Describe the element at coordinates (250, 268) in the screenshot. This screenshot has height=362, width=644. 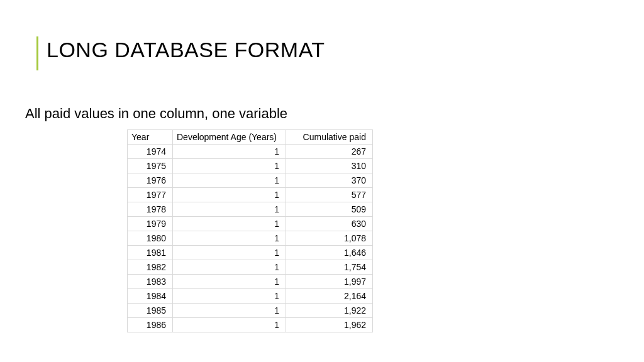
I see `table-row: 198211,754` at that location.